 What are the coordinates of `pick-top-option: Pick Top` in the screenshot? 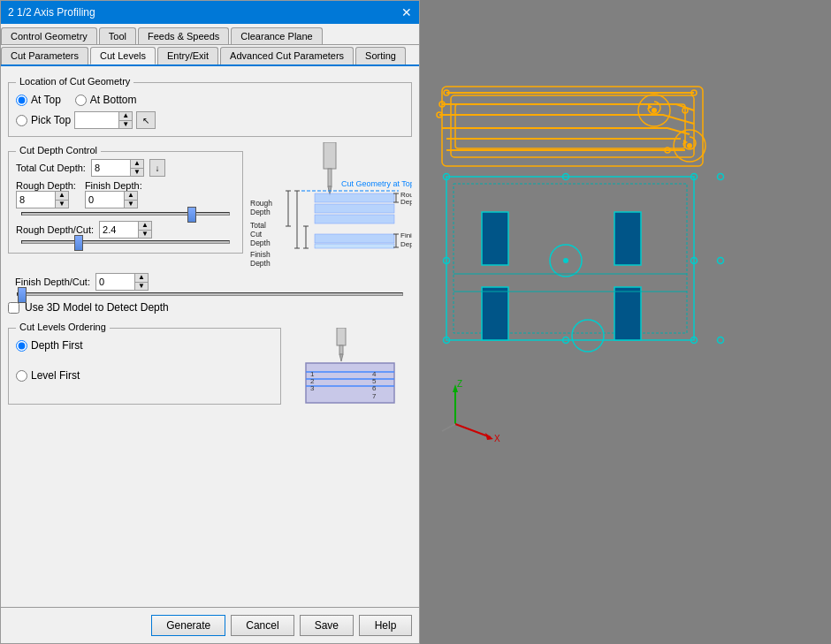 It's located at (43, 120).